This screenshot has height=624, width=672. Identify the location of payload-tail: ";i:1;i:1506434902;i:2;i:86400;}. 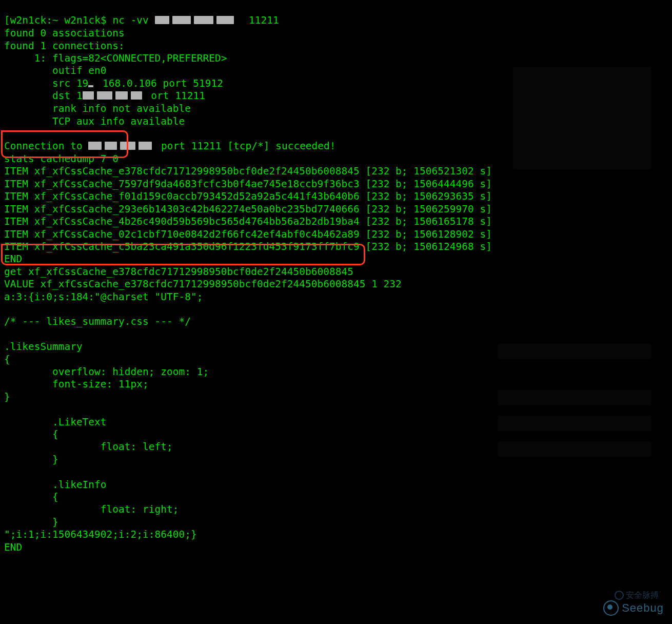
(101, 535).